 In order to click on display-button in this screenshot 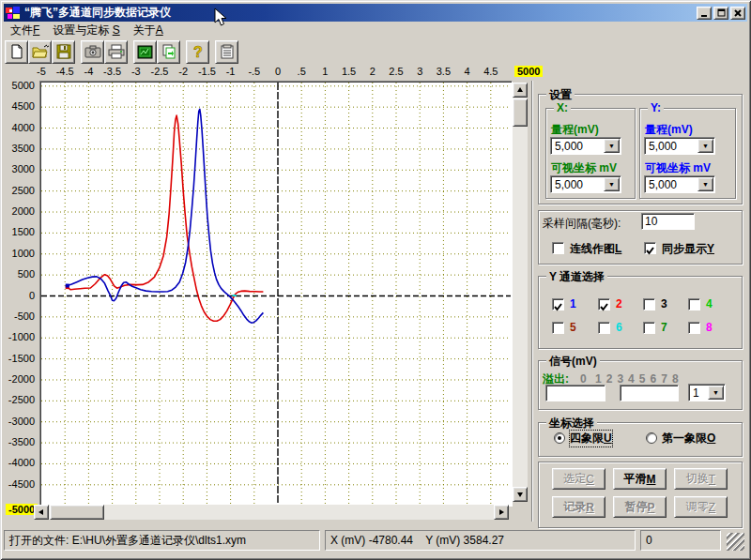, I will do `click(145, 53)`.